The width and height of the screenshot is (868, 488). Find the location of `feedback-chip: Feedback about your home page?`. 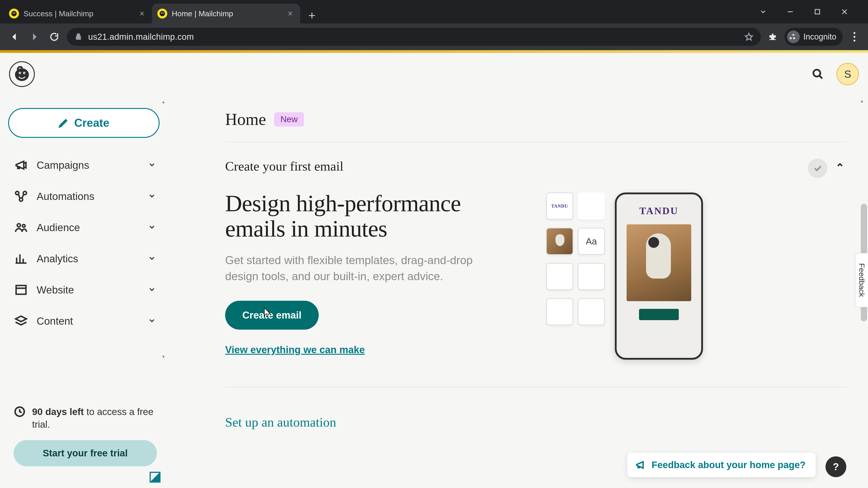

feedback-chip: Feedback about your home page? is located at coordinates (721, 465).